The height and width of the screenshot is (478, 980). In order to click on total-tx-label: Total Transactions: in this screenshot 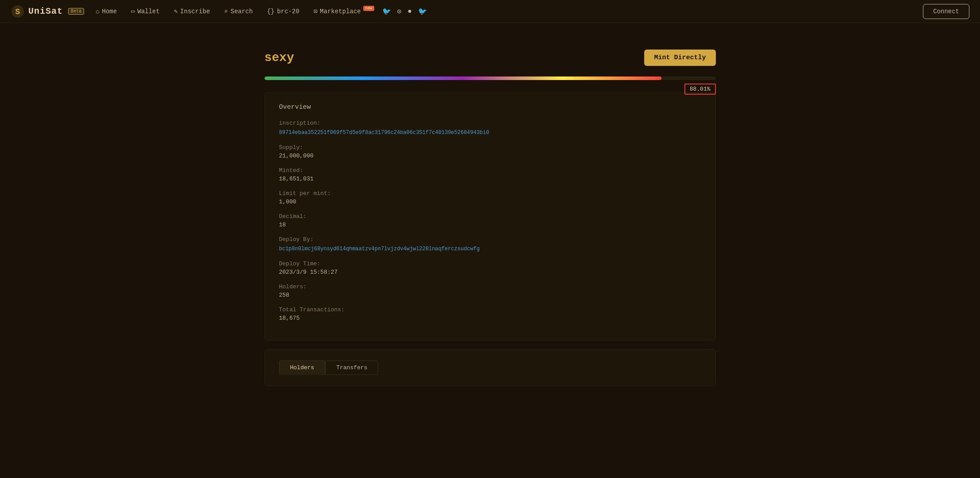, I will do `click(490, 310)`.